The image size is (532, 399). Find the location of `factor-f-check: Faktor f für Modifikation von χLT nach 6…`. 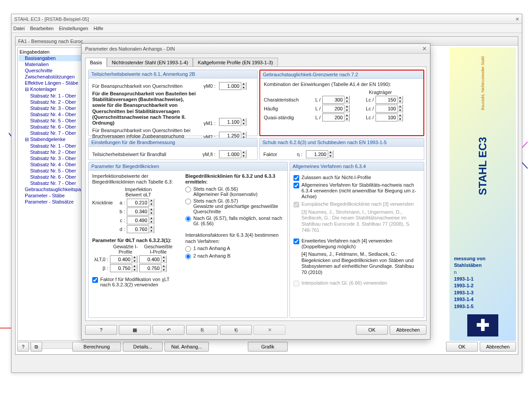

factor-f-check: Faktor f für Modifikation von χLT nach 6… is located at coordinates (137, 282).